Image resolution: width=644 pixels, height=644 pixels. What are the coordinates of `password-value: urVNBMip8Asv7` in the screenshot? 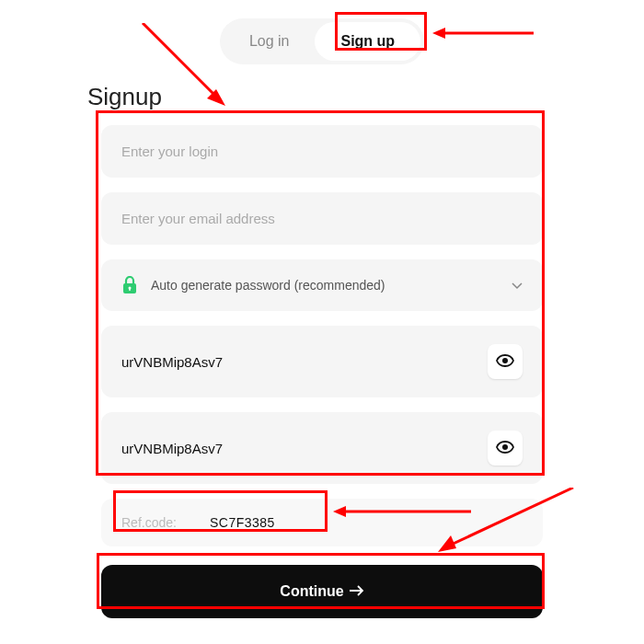 It's located at (172, 362).